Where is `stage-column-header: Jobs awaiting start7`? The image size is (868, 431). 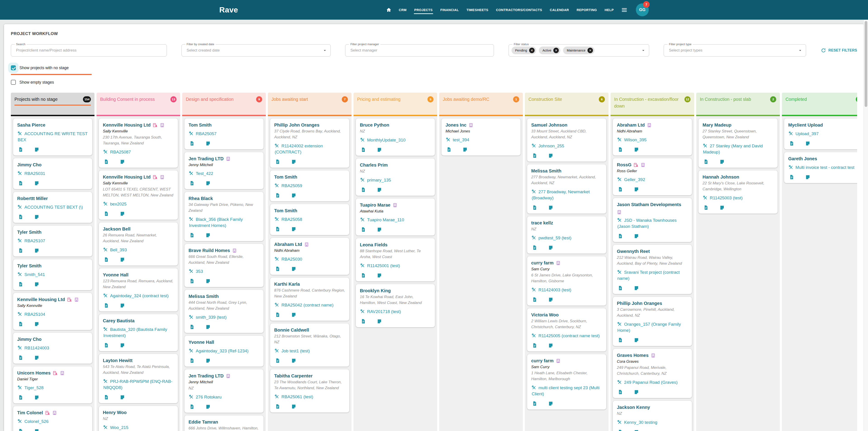
stage-column-header: Jobs awaiting start7 is located at coordinates (310, 104).